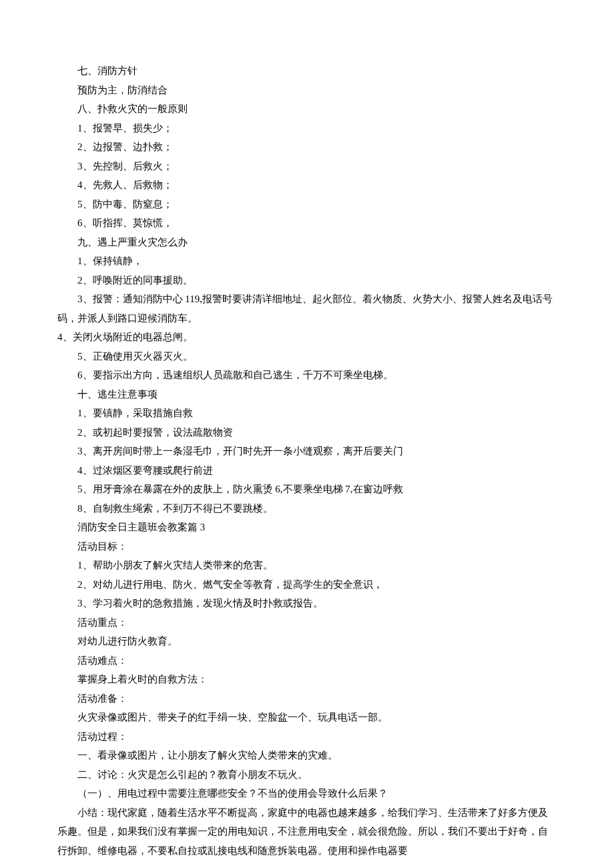  Describe the element at coordinates (307, 603) in the screenshot. I see `text-line: 3、学习着火时的急救措施，发现火情及时扑救或报告。` at that location.